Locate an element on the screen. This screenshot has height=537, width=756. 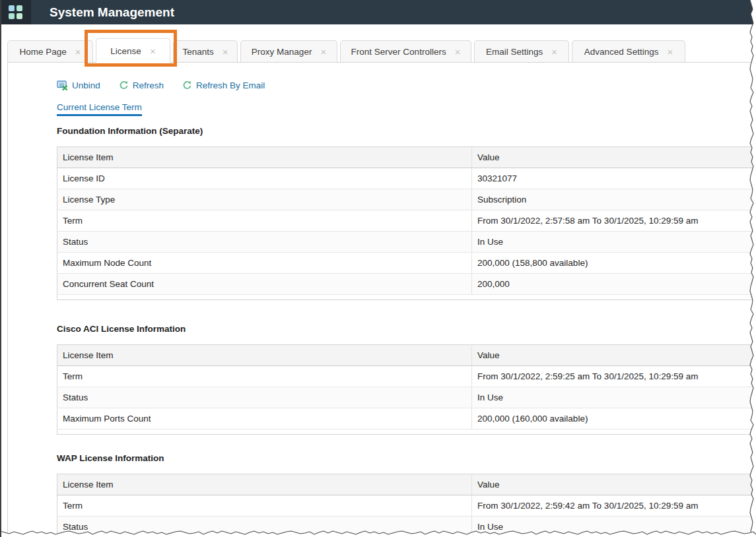
cell-license-item: License ID is located at coordinates (265, 179).